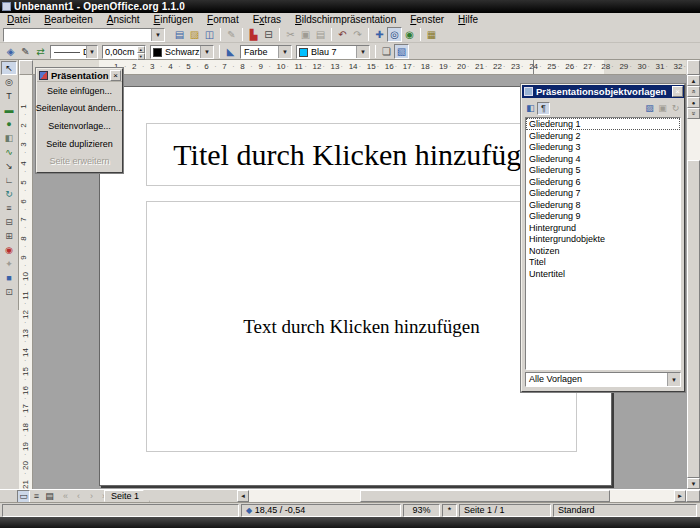 This screenshot has width=700, height=528. Describe the element at coordinates (9, 208) in the screenshot. I see `alignment-tool: ≡` at that location.